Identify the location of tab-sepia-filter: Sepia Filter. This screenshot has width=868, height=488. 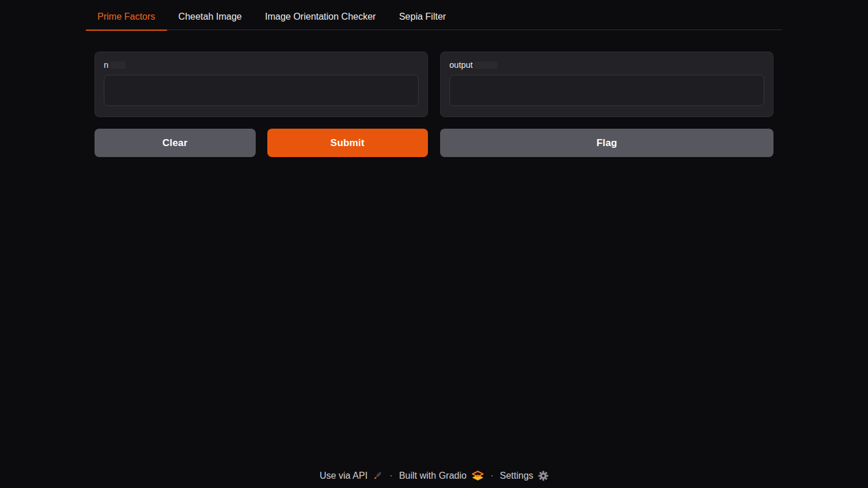
(422, 17).